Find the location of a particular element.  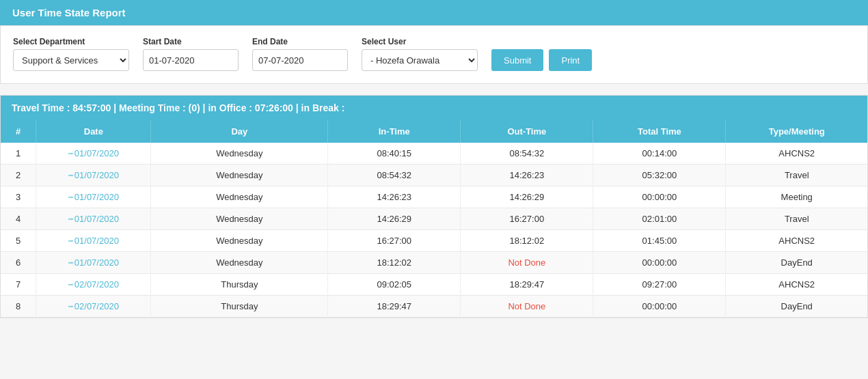

print-button: Print is located at coordinates (570, 60).